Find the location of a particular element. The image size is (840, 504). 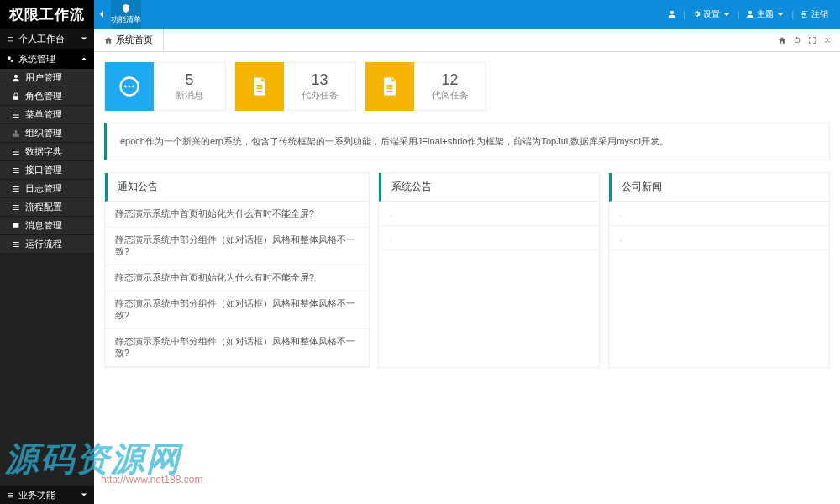

fullscreen-icon is located at coordinates (812, 40).